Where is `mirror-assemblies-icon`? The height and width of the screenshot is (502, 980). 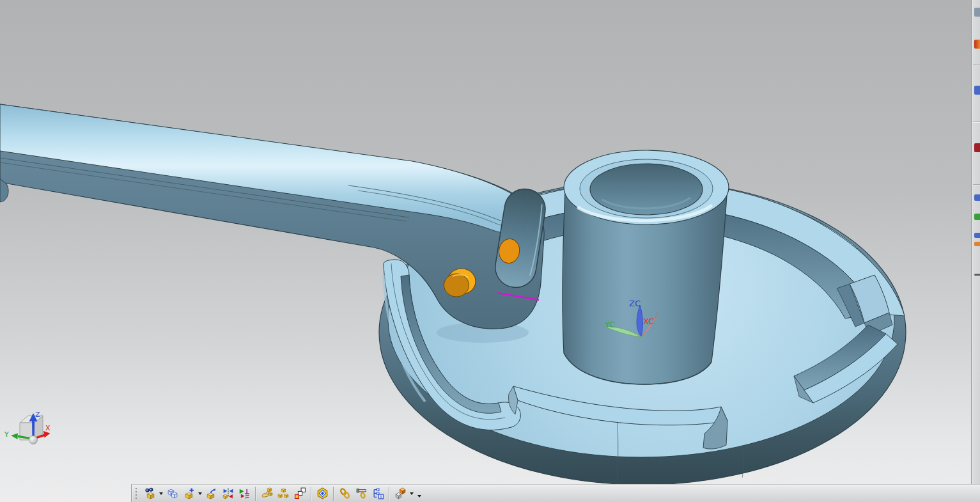 mirror-assemblies-icon is located at coordinates (228, 494).